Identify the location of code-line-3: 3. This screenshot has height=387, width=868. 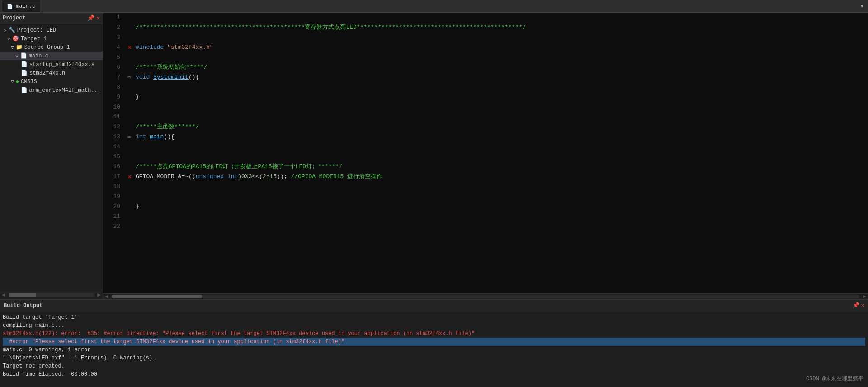
(486, 38).